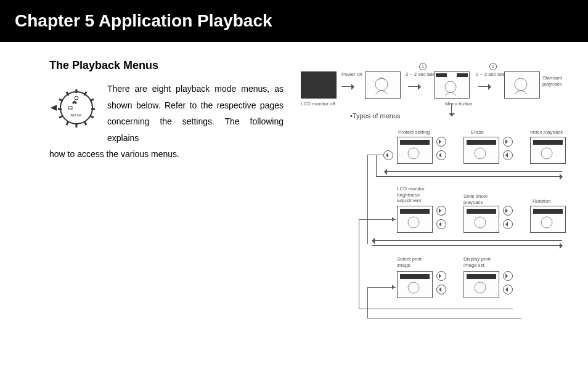 This screenshot has height=385, width=588. What do you see at coordinates (415, 150) in the screenshot?
I see `protect-thumb` at bounding box center [415, 150].